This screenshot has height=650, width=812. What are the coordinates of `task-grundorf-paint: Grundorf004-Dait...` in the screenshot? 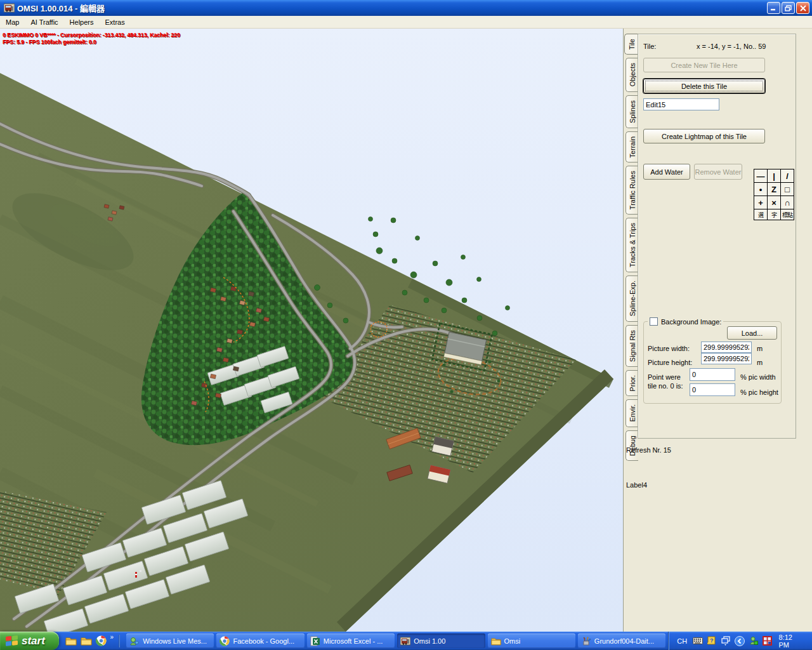 It's located at (622, 641).